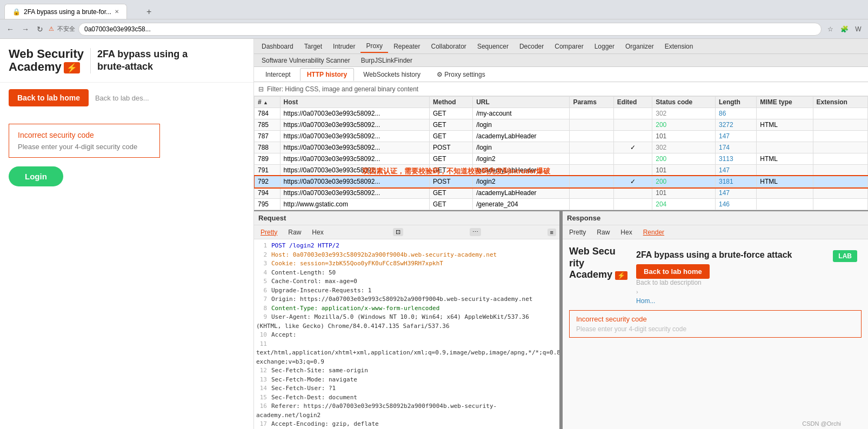 This screenshot has width=868, height=429. Describe the element at coordinates (406, 46) in the screenshot. I see `menu-repeater: Repeater` at that location.